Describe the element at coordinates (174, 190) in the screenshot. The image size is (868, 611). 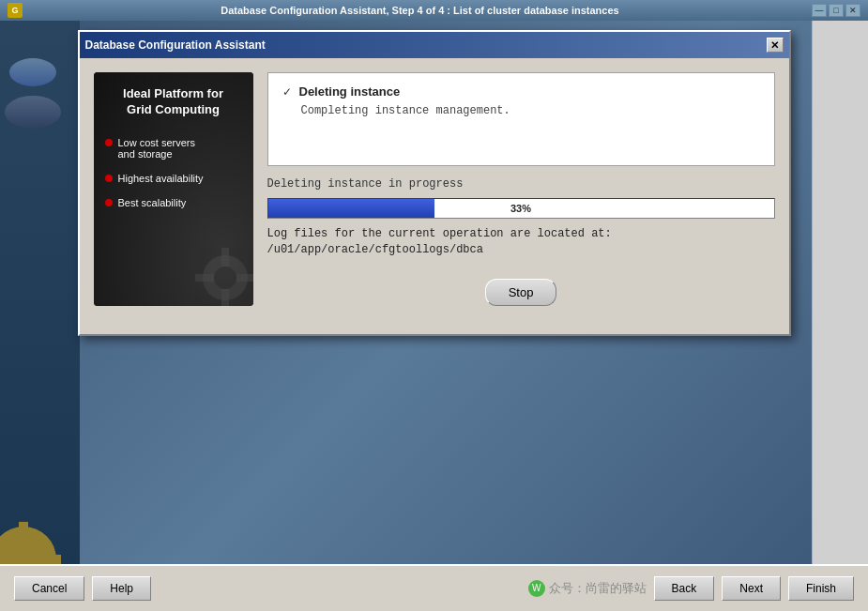
I see `left-decorative-panel: Ideal Platform for Grid Computing Low co…` at that location.